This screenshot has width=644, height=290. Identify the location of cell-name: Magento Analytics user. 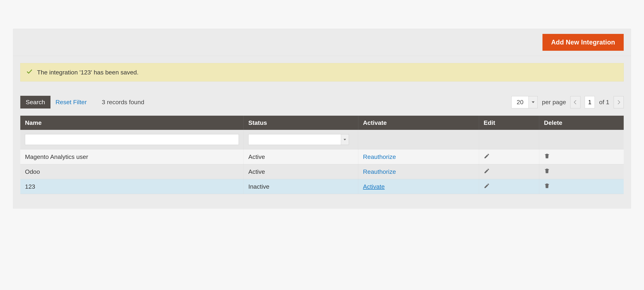
(132, 157).